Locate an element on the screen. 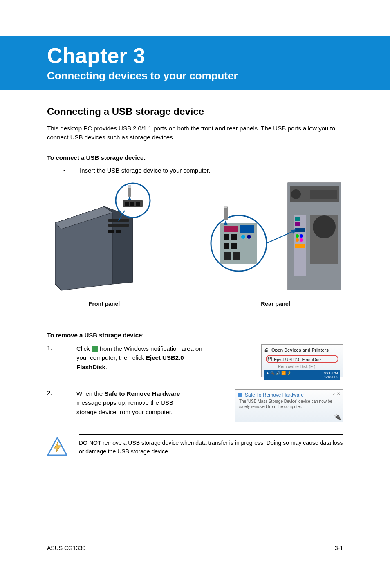 The image size is (390, 588). step-2-number: 2. is located at coordinates (62, 406).